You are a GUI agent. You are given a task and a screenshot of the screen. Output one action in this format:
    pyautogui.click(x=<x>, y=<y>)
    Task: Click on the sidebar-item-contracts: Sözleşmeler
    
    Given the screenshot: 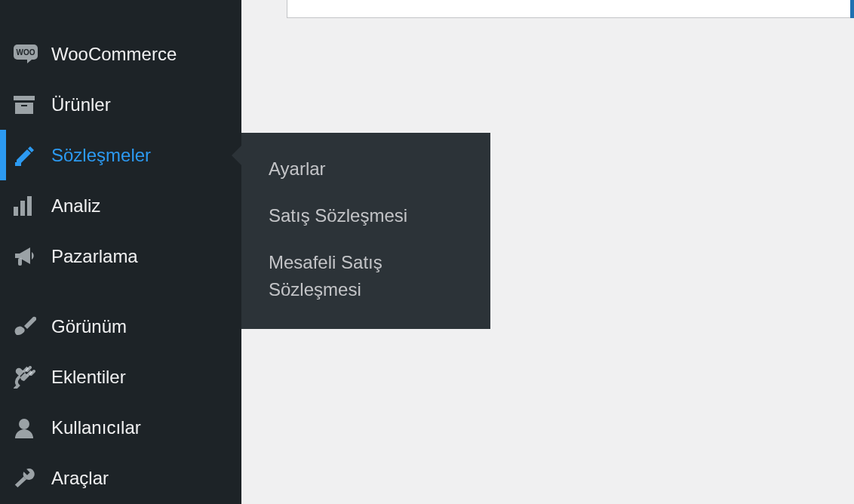 What is the action you would take?
    pyautogui.click(x=121, y=155)
    